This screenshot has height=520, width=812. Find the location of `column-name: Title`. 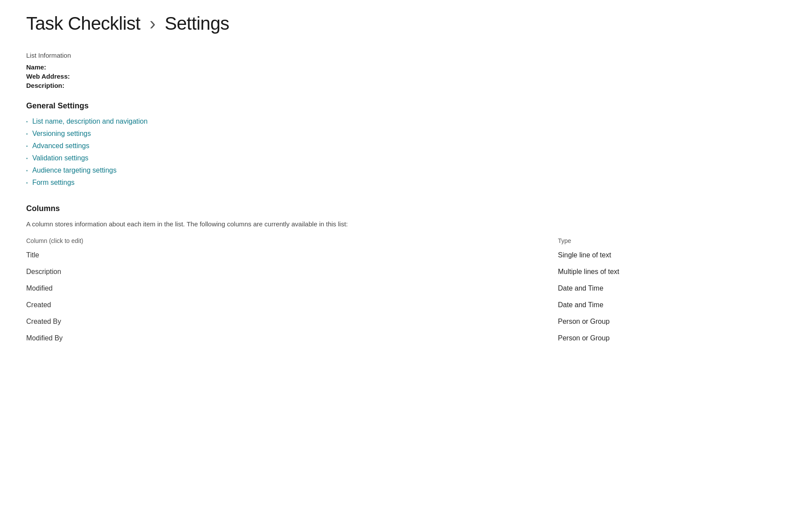

column-name: Title is located at coordinates (292, 255).